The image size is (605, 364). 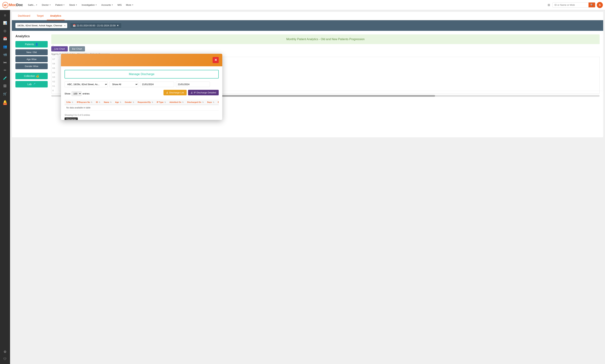 What do you see at coordinates (571, 5) in the screenshot?
I see `search-input` at bounding box center [571, 5].